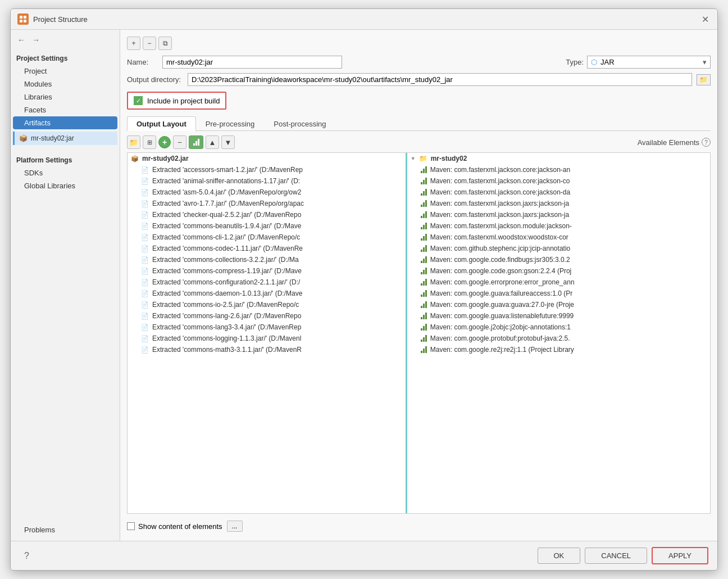 The width and height of the screenshot is (728, 579). What do you see at coordinates (53, 138) in the screenshot?
I see `artifact-name-label: mr-study02:jar` at bounding box center [53, 138].